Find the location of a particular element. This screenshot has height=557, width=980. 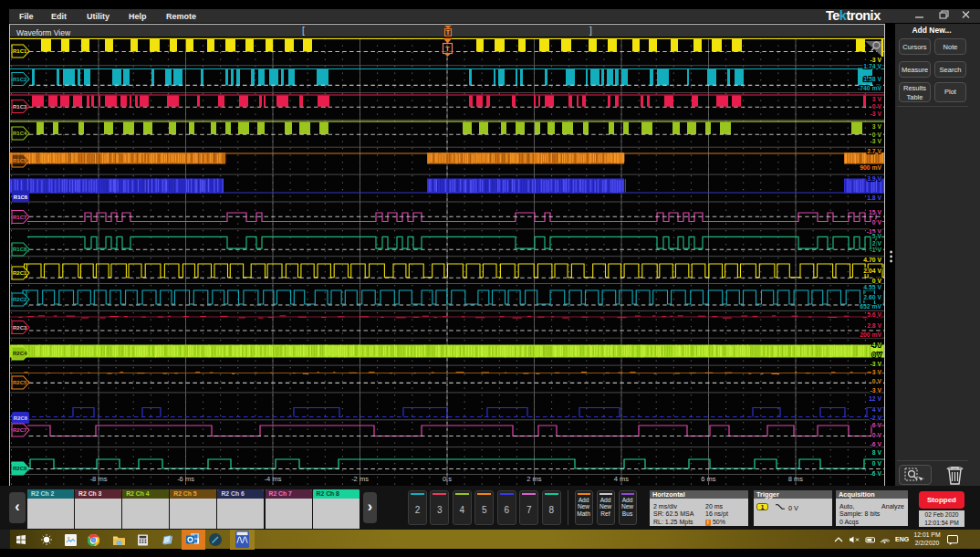

svg-text: R1C5 is located at coordinates (20, 161).